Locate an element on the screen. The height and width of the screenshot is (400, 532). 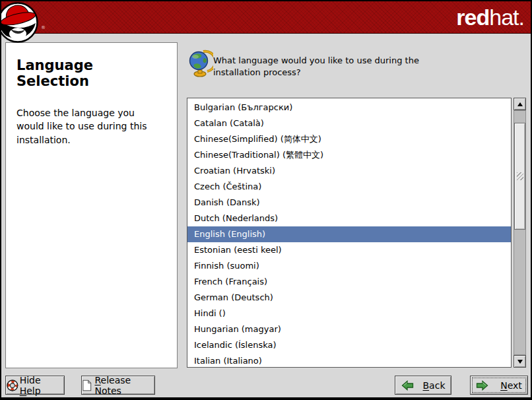
question-text: What language would you like to use duri… is located at coordinates (339, 67).